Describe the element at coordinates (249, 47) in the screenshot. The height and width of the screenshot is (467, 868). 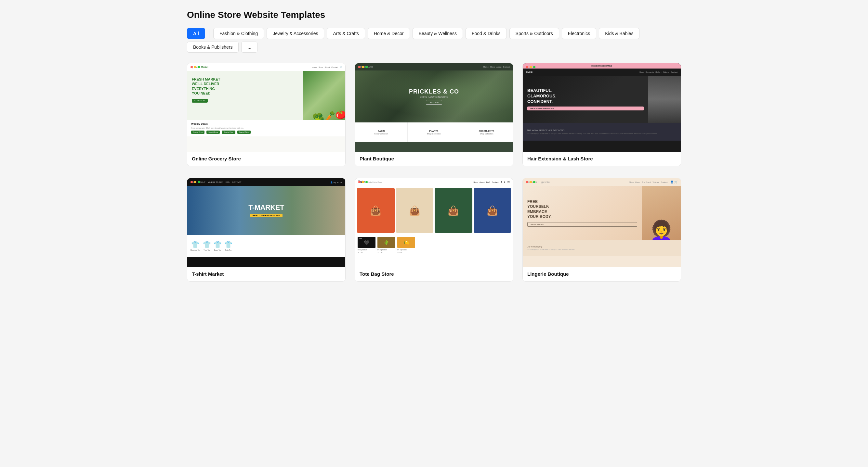
I see `filter-more: ...` at that location.